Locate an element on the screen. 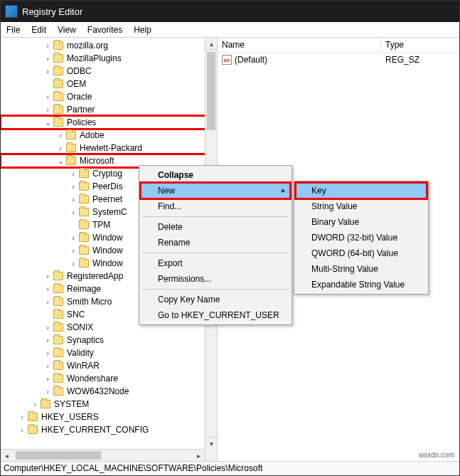  tree-item: PeerDis is located at coordinates (108, 186).